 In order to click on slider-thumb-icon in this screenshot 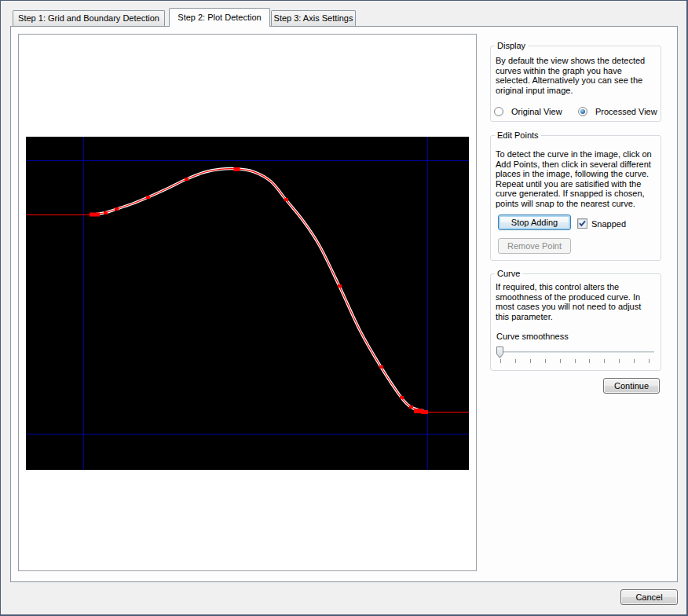, I will do `click(500, 352)`.